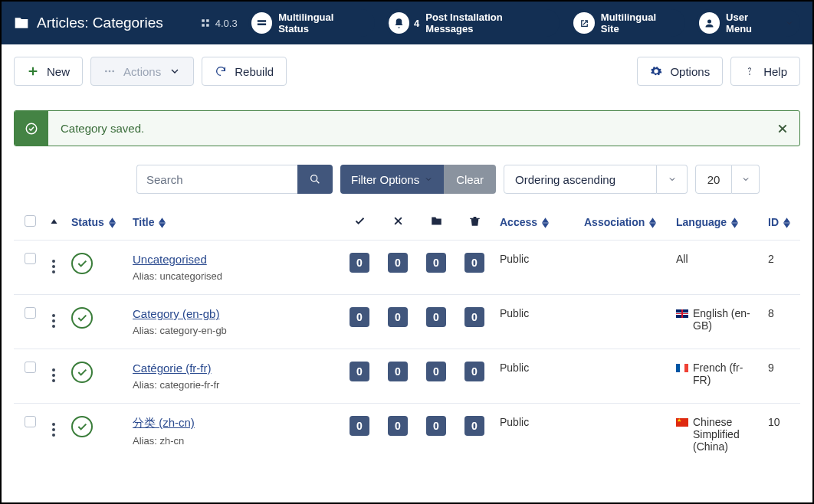 The image size is (814, 504). What do you see at coordinates (311, 23) in the screenshot?
I see `multilingual-status-button: Multilingual Status` at bounding box center [311, 23].